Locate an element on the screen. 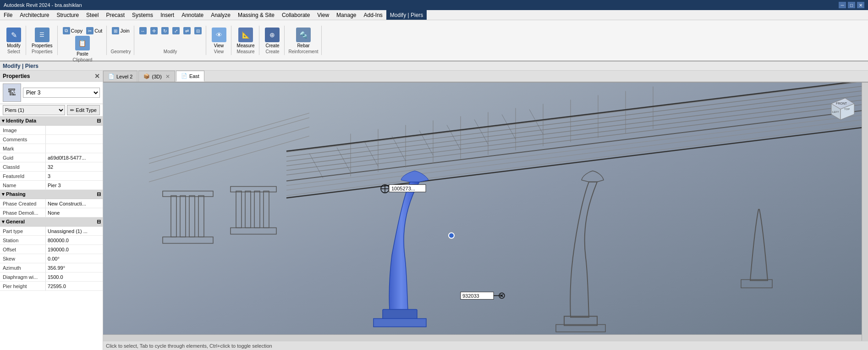  menu-file: File is located at coordinates (8, 15).